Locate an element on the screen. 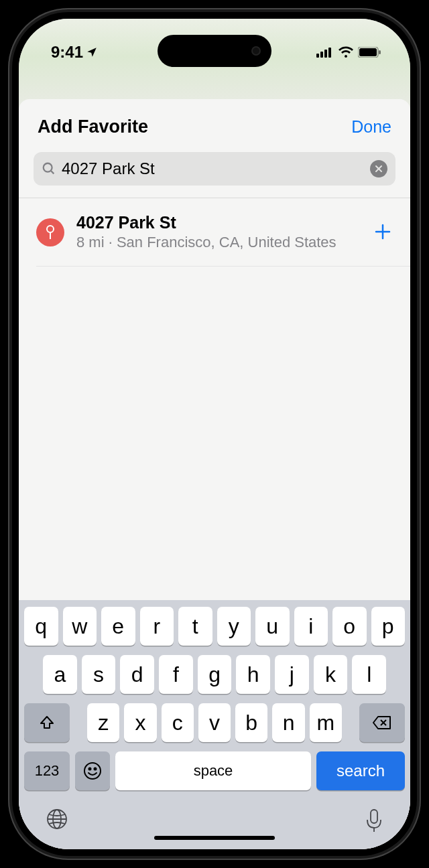 This screenshot has height=868, width=429. key-h: h is located at coordinates (253, 674).